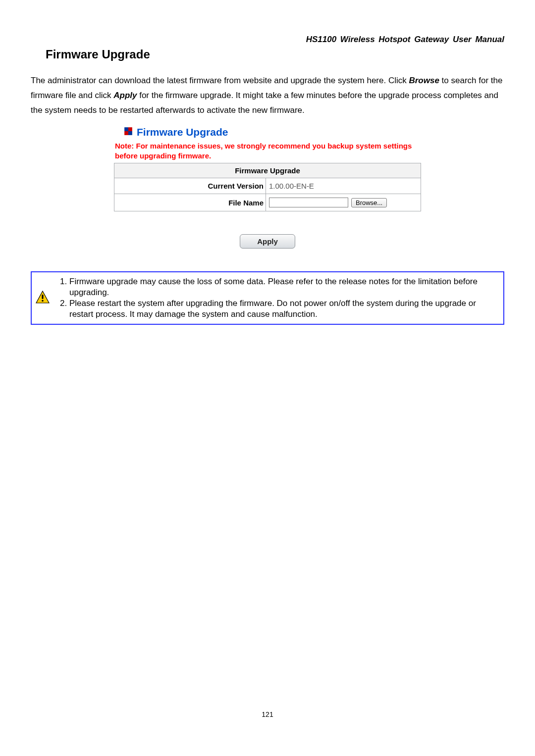  Describe the element at coordinates (268, 714) in the screenshot. I see `page-number: 121` at that location.